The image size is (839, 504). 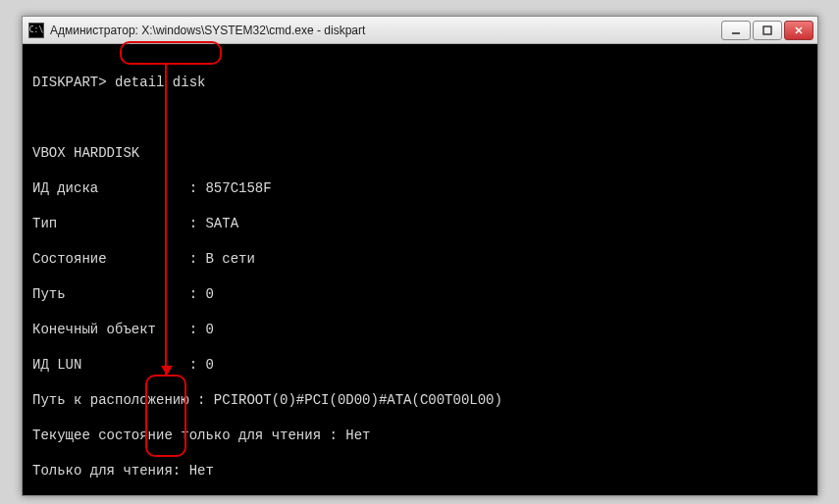 What do you see at coordinates (420, 400) in the screenshot?
I see `prop-row: Путь к расположению : PCIROOT(0)#PCI(0D0…` at bounding box center [420, 400].